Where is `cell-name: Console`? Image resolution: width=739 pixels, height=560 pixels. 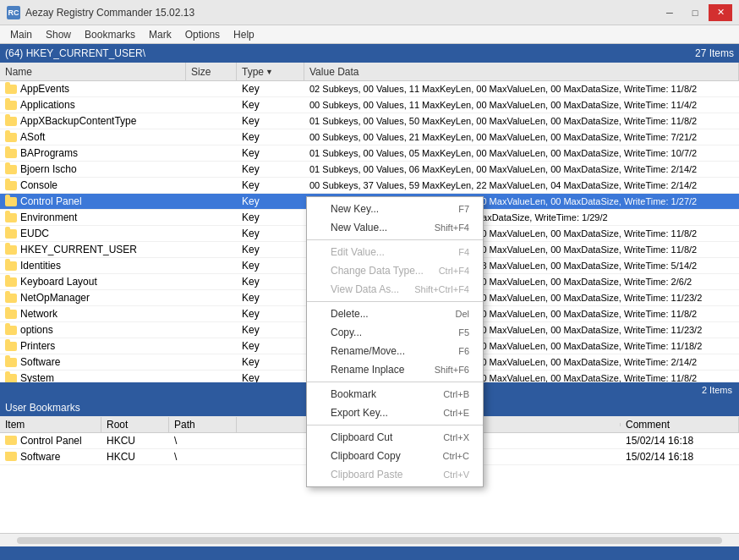 cell-name: Console is located at coordinates (93, 185).